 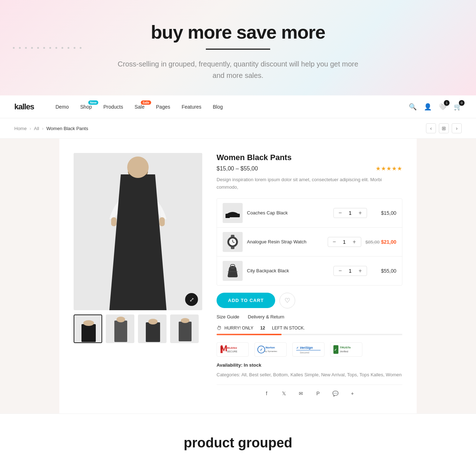 What do you see at coordinates (309, 213) in the screenshot?
I see `item-row: Coaches Cap Black − 1 + $15,00` at bounding box center [309, 213].